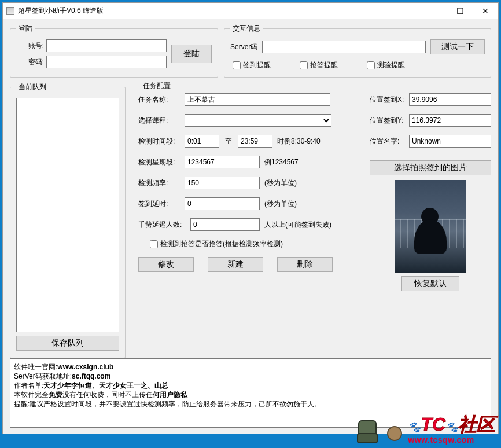 This screenshot has height=448, width=501. Describe the element at coordinates (164, 225) in the screenshot. I see `gesture-label: 手势延迟人数:` at that location.